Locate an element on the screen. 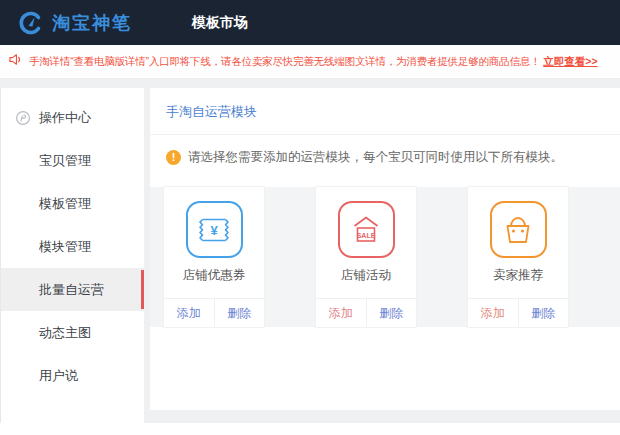  module-card-seller-recommendation: 卖家推荐 添加 删除 is located at coordinates (518, 257).